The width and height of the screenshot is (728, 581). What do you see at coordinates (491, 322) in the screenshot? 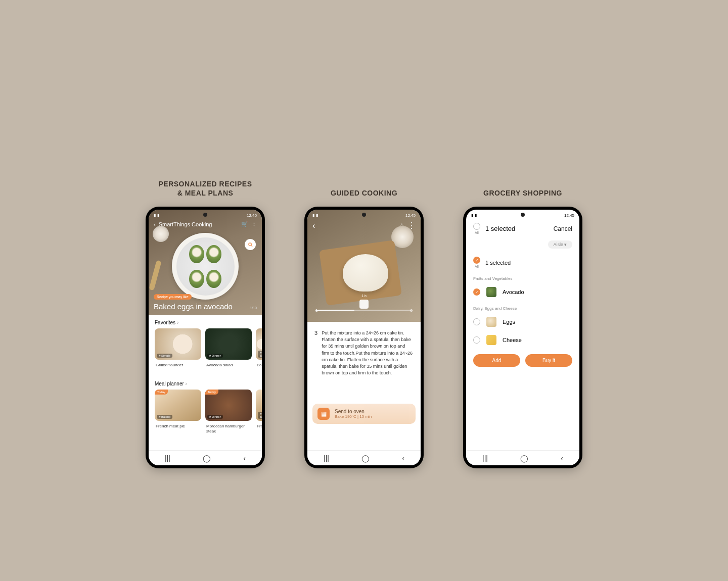
I see `eggs-icon` at bounding box center [491, 322].